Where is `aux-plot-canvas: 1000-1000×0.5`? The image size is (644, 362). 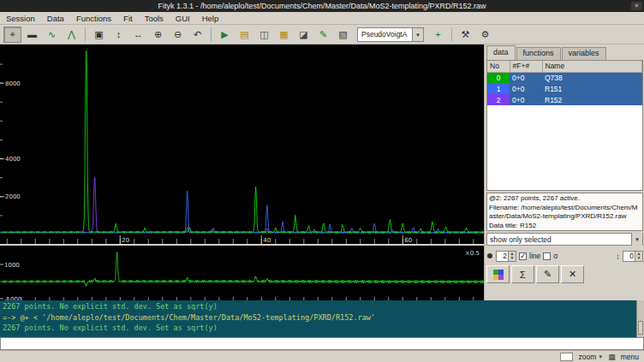 aux-plot-canvas: 1000-1000×0.5 is located at coordinates (242, 273).